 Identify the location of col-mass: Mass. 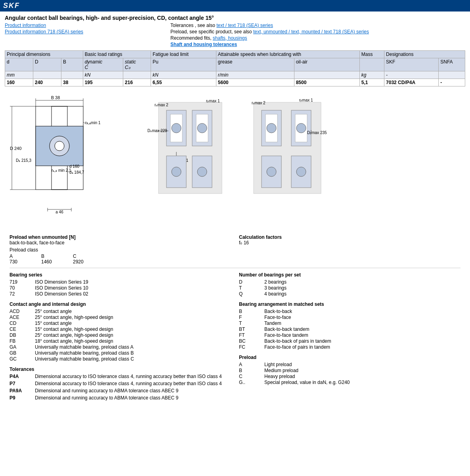
(372, 55).